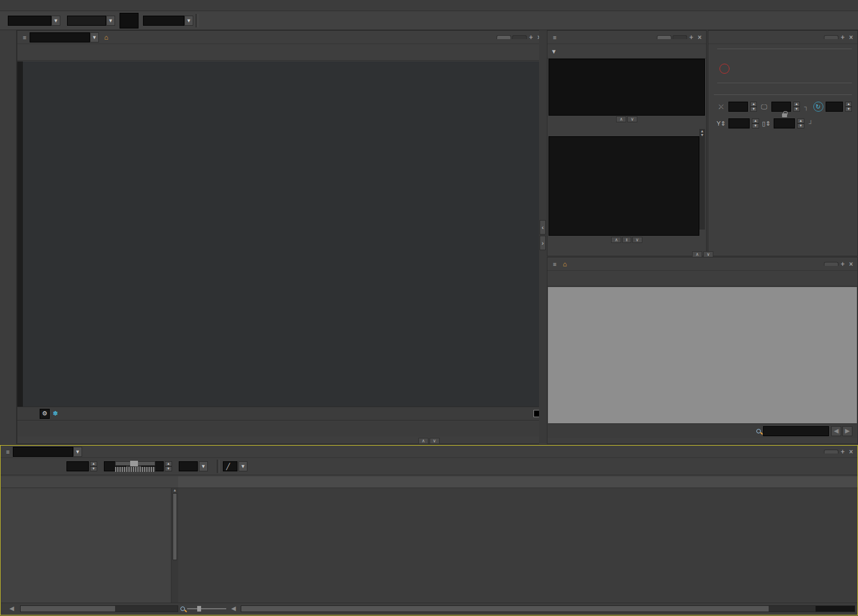 This screenshot has width=858, height=616. What do you see at coordinates (429, 467) in the screenshot?
I see `timeline-toolbar: ▲▼ ▲▼ ▲▼ ▼ ╱ ▼` at bounding box center [429, 467].